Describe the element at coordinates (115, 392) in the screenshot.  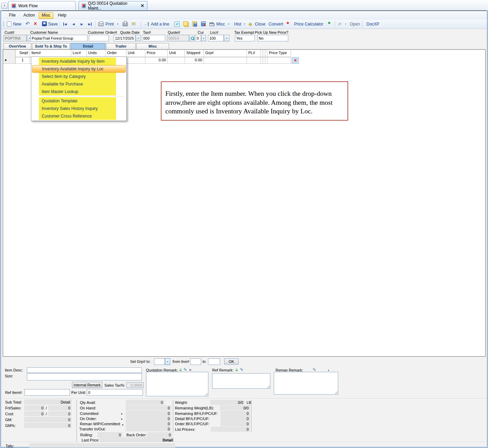
I see `per-unit-field` at that location.